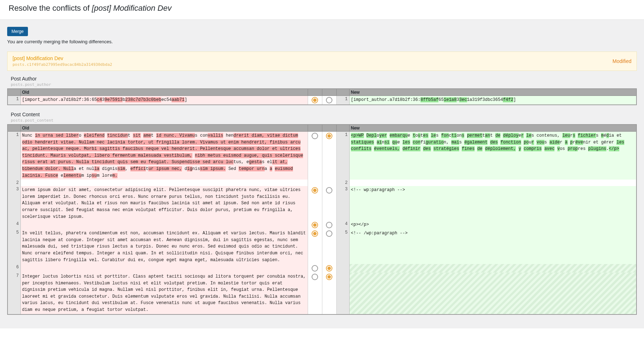  I want to click on page-title: Resolve the conflicts of [post] Modifica…, so click(322, 8).